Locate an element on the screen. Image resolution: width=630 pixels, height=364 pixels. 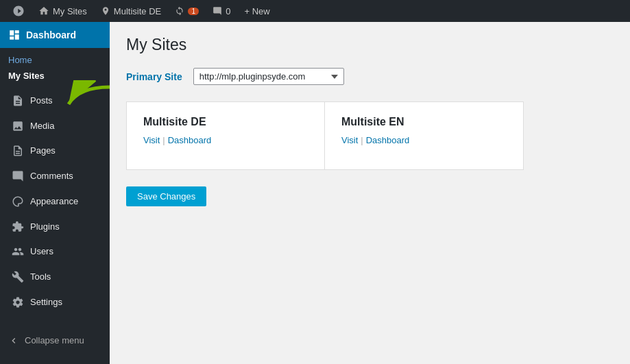
sidebar-tools-label: Tools is located at coordinates (40, 277).